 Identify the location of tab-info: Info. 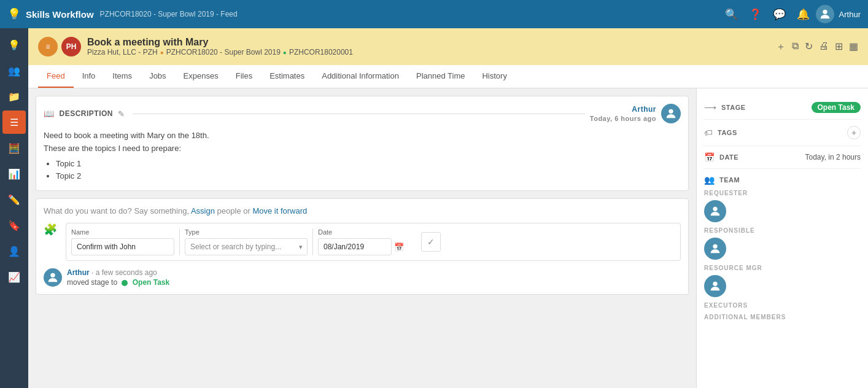
(89, 76).